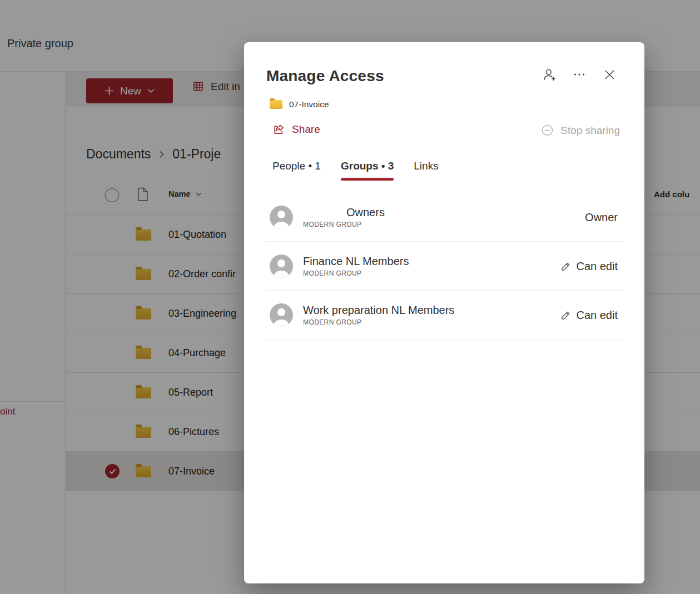  What do you see at coordinates (309, 104) in the screenshot?
I see `dialog-item-name: 07-Invoice` at bounding box center [309, 104].